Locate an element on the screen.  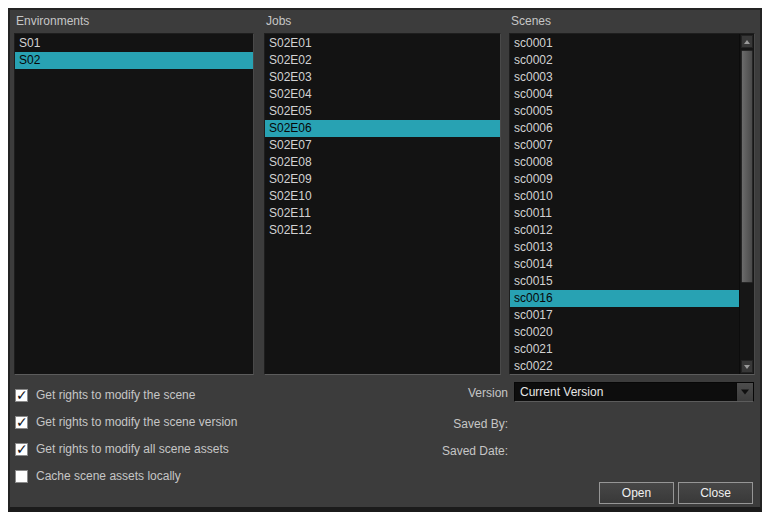
saved-by-label: Saved By: is located at coordinates (448, 424).